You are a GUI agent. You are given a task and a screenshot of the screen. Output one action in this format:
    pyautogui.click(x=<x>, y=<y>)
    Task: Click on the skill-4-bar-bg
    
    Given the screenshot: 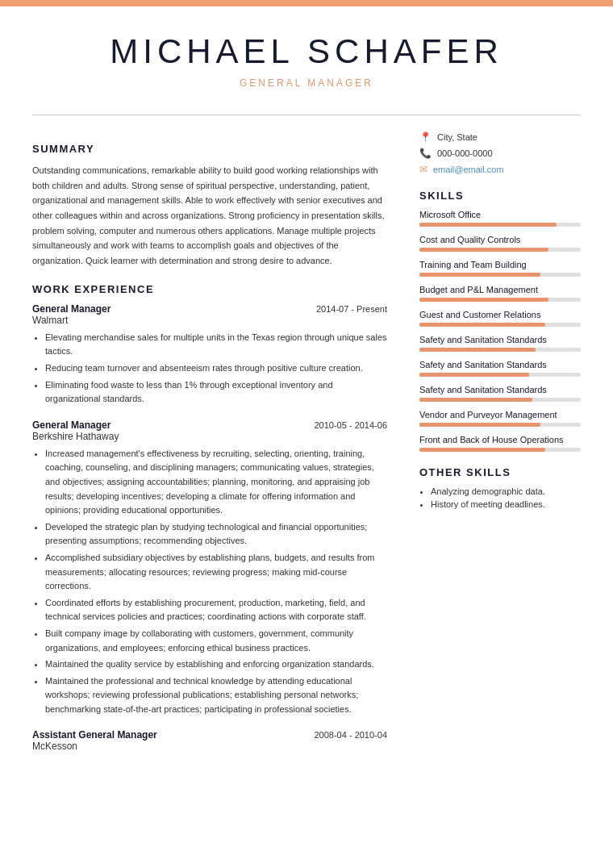 What is the action you would take?
    pyautogui.click(x=500, y=324)
    